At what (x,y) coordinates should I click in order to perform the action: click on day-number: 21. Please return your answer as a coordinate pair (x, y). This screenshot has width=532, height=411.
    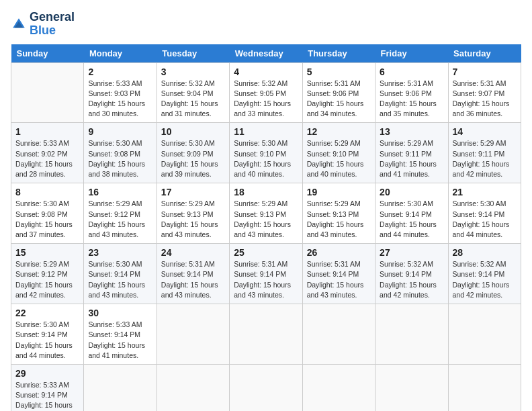
    Looking at the image, I should click on (485, 192).